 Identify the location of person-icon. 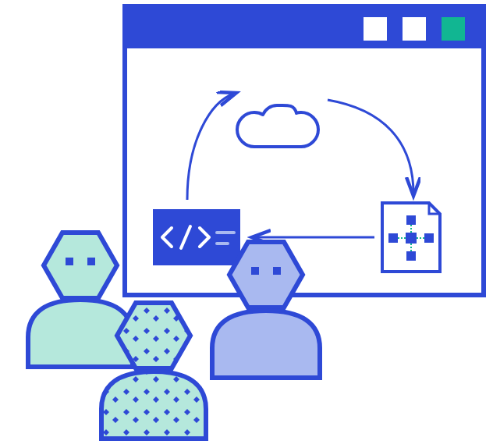
(80, 300).